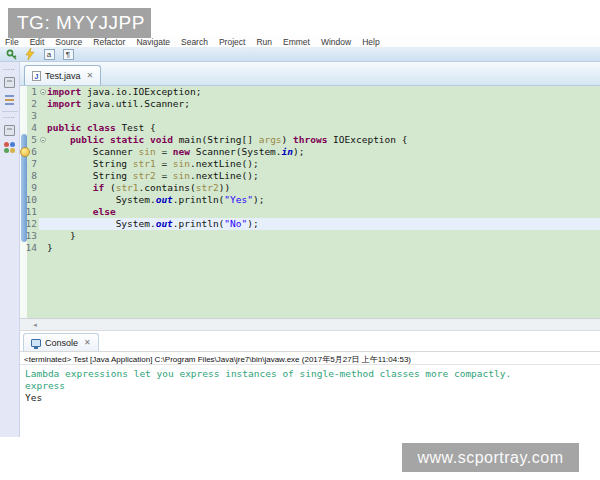 The height and width of the screenshot is (480, 600). I want to click on tab-console: Console ✕, so click(61, 342).